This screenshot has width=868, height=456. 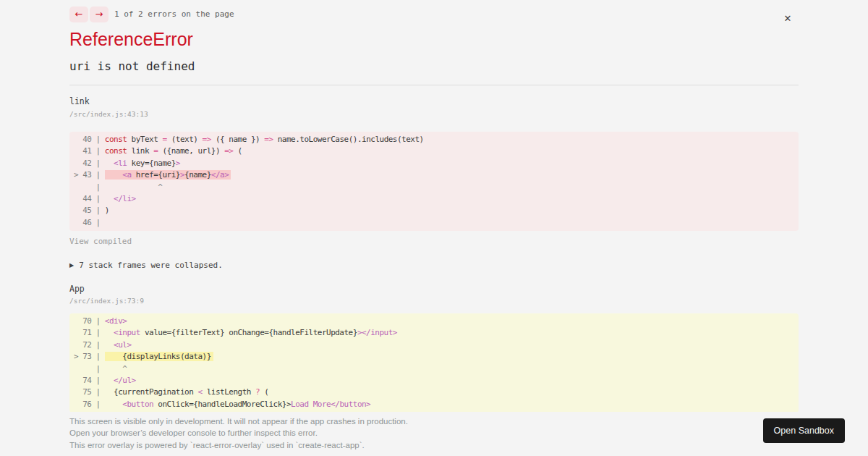 I want to click on stack-frame-function-name: App, so click(x=77, y=289).